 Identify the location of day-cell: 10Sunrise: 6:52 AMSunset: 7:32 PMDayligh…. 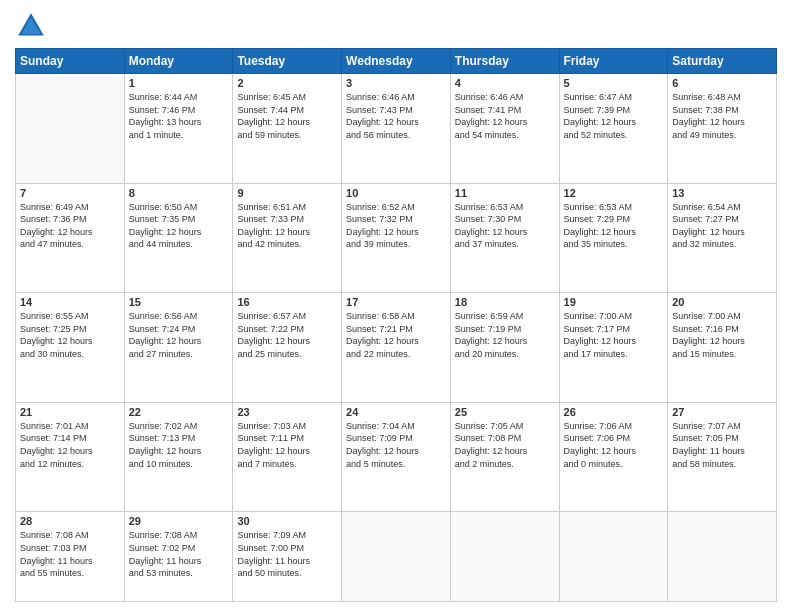
(396, 238).